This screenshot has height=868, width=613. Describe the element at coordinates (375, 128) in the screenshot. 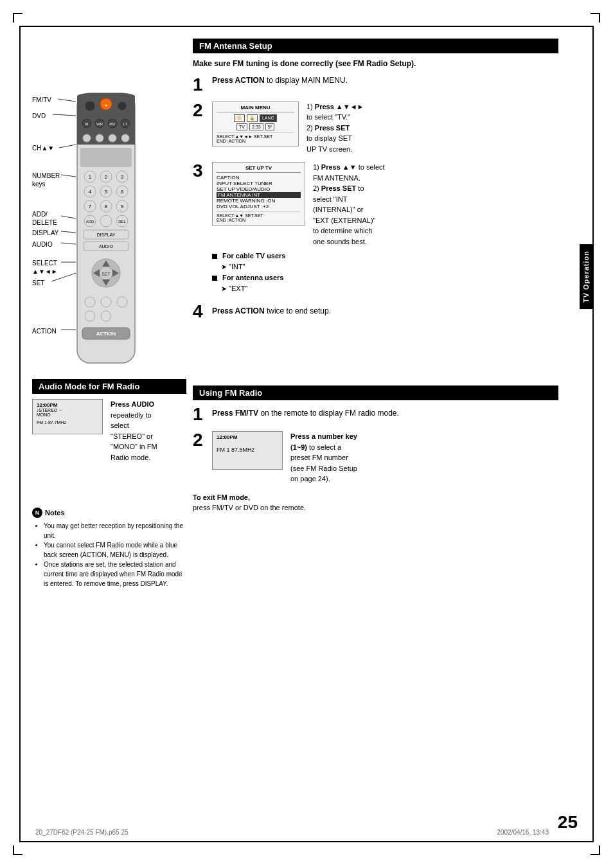

I see `step2-block: 2 MAIN MENU 📀 🔒 LANG TV 2:` at that location.